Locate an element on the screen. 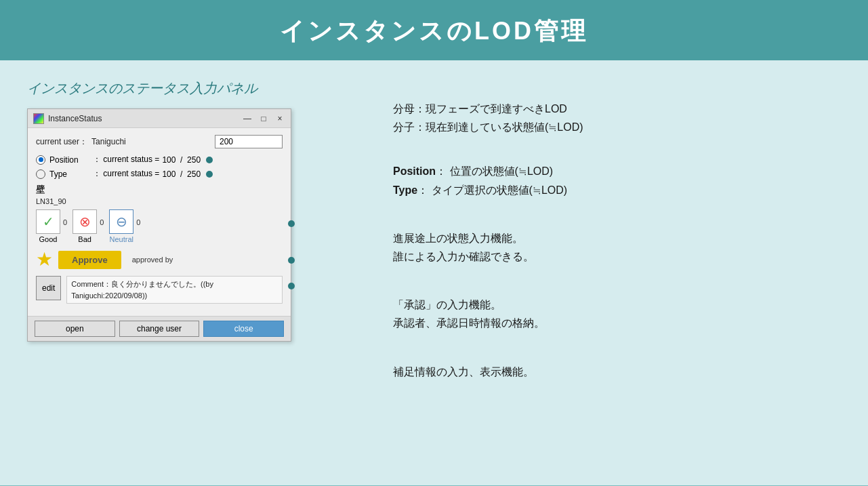 The width and height of the screenshot is (868, 486). close-button: close is located at coordinates (244, 329).